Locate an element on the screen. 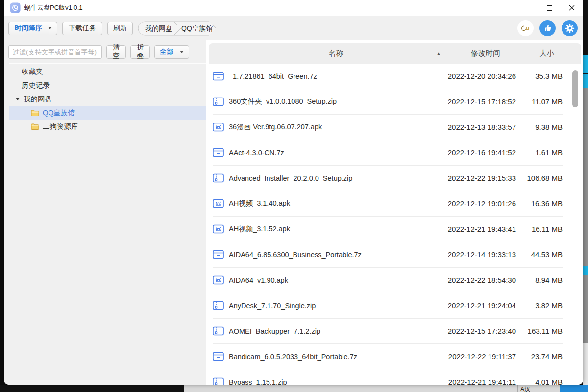 Image resolution: width=588 pixels, height=392 pixels. file-name: 36漫画 Ver.9tg.06.07.207.apk is located at coordinates (336, 127).